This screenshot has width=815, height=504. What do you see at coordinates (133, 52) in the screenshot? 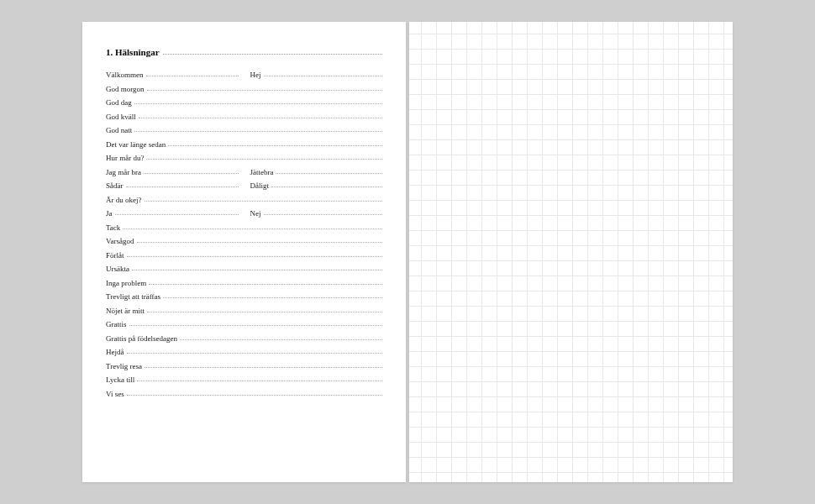
I see `heading-text: 1. Hälsningar` at bounding box center [133, 52].